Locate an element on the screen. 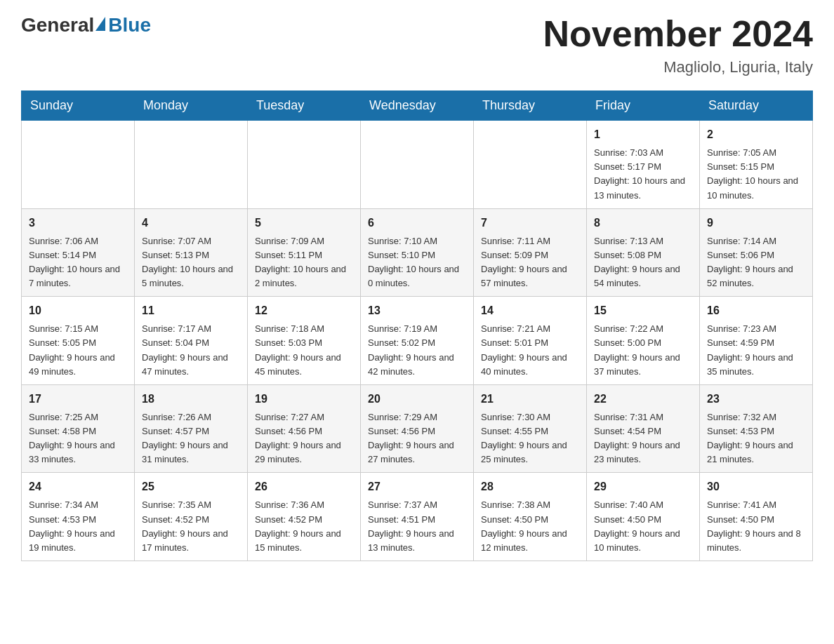  day-number: 3 is located at coordinates (78, 223).